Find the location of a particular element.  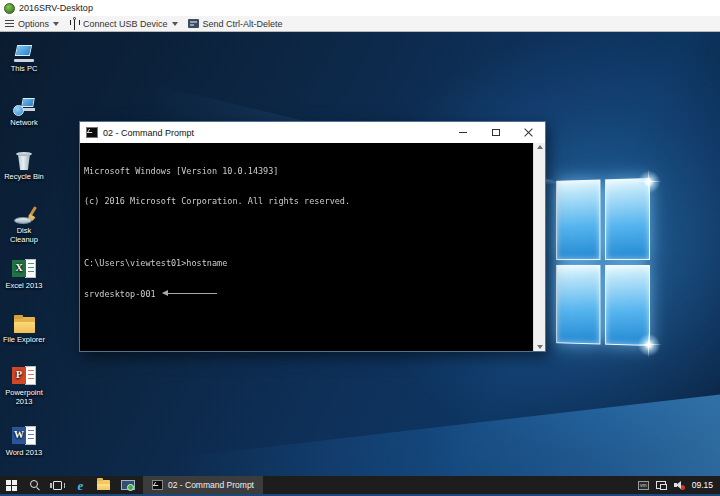

desktop-icon-label: Powerpoint 2013 is located at coordinates (24, 398).